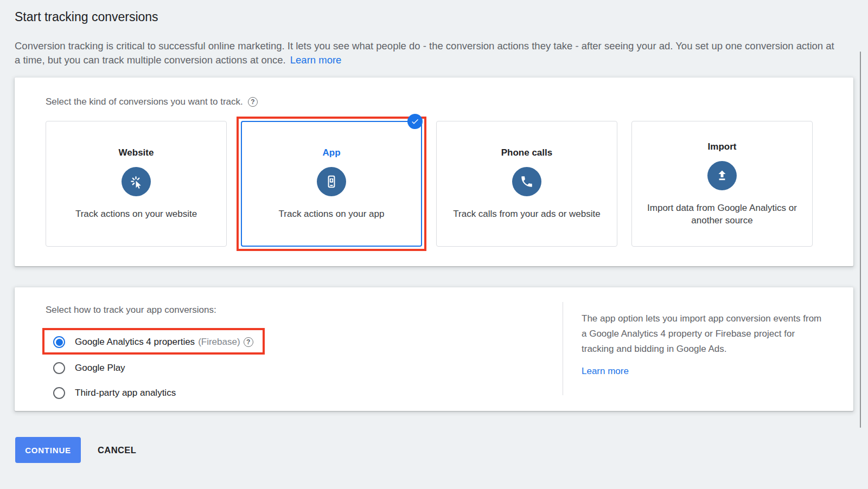 This screenshot has width=868, height=489. Describe the element at coordinates (331, 184) in the screenshot. I see `option-card-app: App Track actions on your app` at that location.